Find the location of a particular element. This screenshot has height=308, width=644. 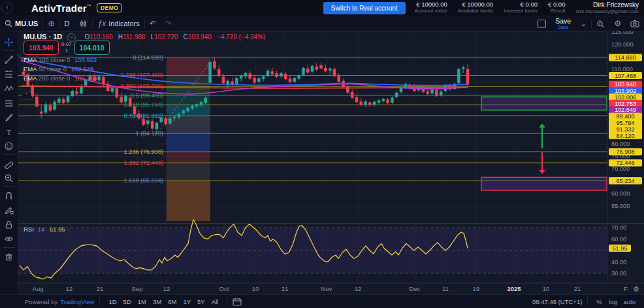

alert-button is located at coordinates (601, 24).